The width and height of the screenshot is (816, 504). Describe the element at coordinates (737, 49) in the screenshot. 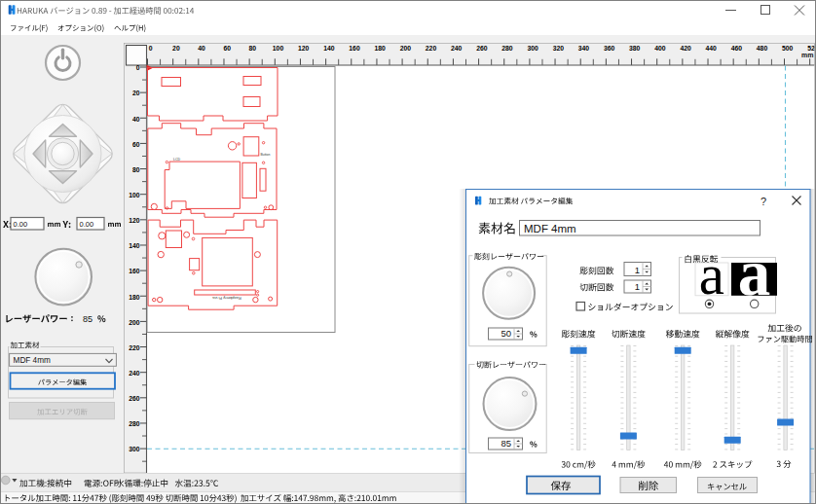

I see `svg-text: 460` at that location.